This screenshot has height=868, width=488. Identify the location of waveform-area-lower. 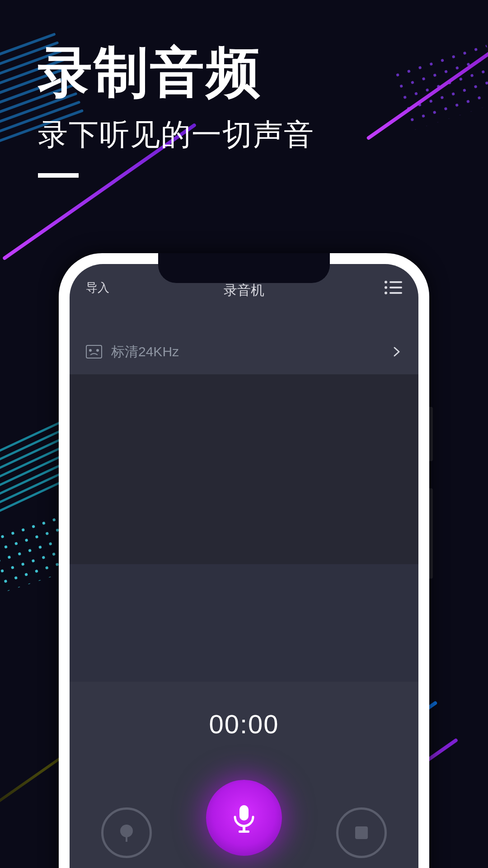
(244, 623).